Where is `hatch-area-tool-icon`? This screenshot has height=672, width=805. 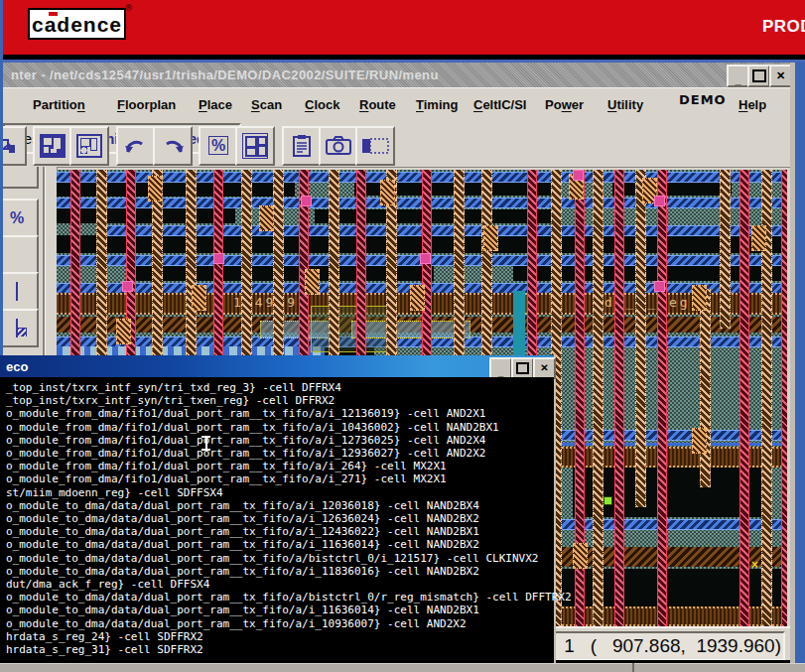
hatch-area-tool-icon is located at coordinates (17, 292).